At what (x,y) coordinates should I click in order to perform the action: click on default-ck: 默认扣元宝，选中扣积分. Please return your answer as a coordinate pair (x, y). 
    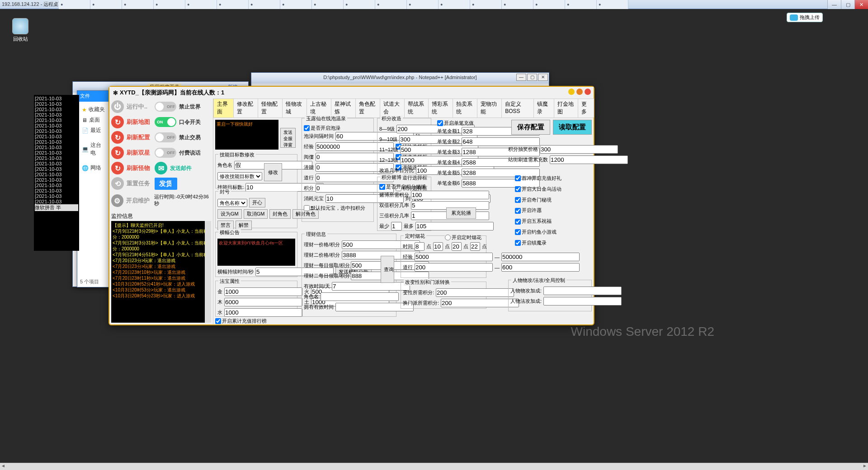
    Looking at the image, I should click on (335, 208).